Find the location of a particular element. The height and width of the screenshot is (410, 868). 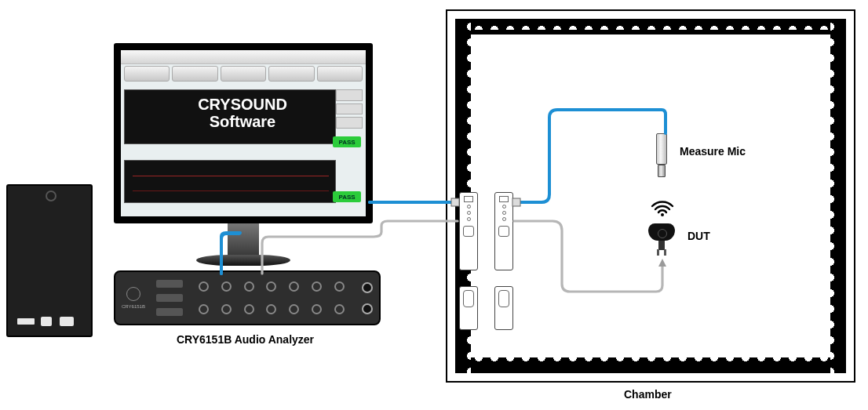

brand-logo-icon is located at coordinates (133, 294).